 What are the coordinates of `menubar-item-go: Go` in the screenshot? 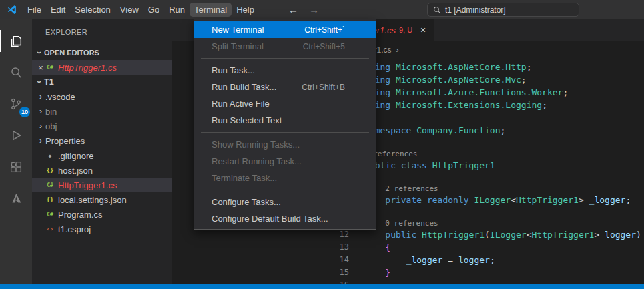 It's located at (153, 9).